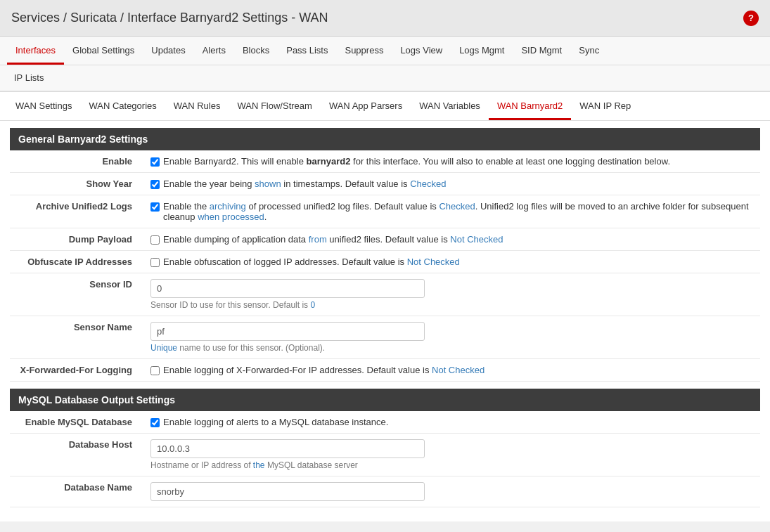 Image resolution: width=770 pixels, height=532 pixels. I want to click on xforwarded-checkbox, so click(155, 371).